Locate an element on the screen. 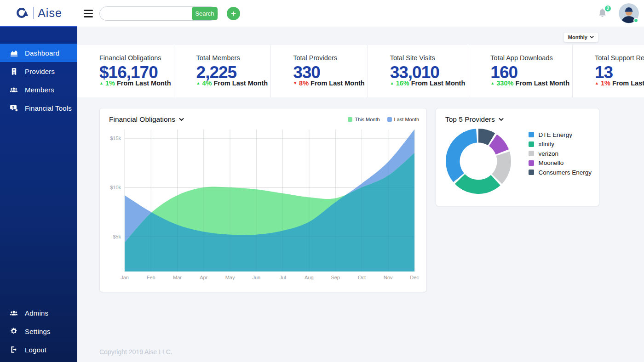 The image size is (644, 362). app-logo: Aise is located at coordinates (39, 14).